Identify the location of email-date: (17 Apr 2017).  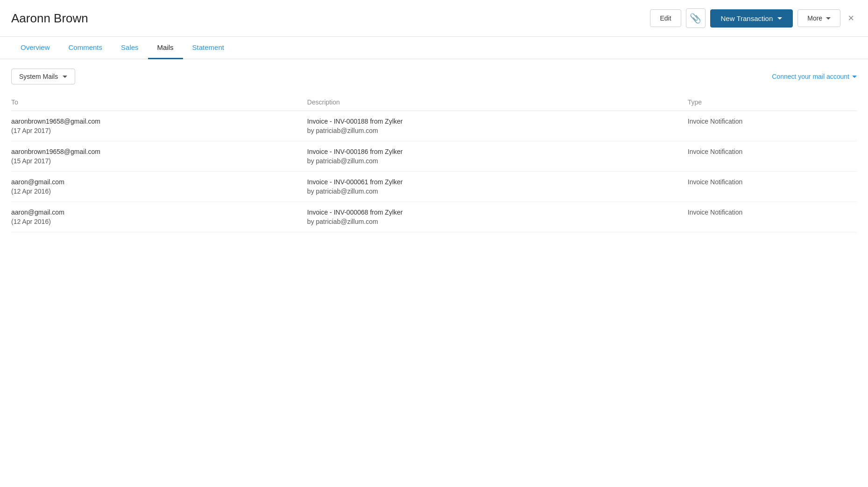
(159, 131).